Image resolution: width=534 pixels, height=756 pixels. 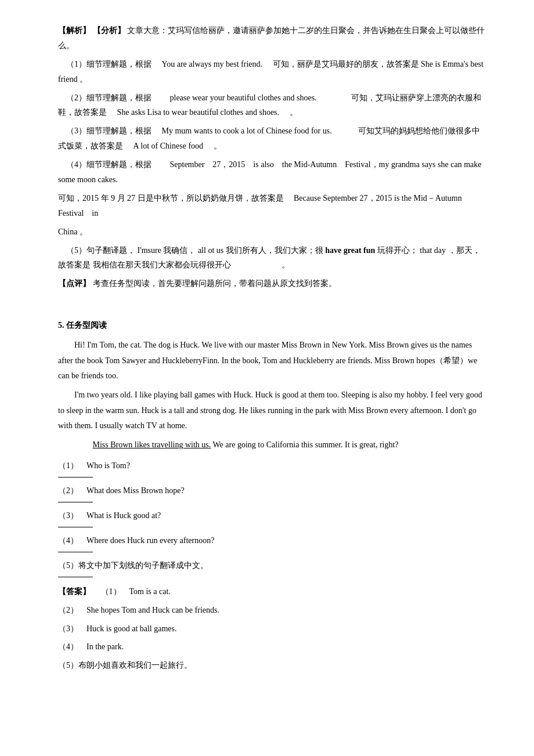 I want to click on item3-answer: A lot of Chinese food, so click(x=168, y=146).